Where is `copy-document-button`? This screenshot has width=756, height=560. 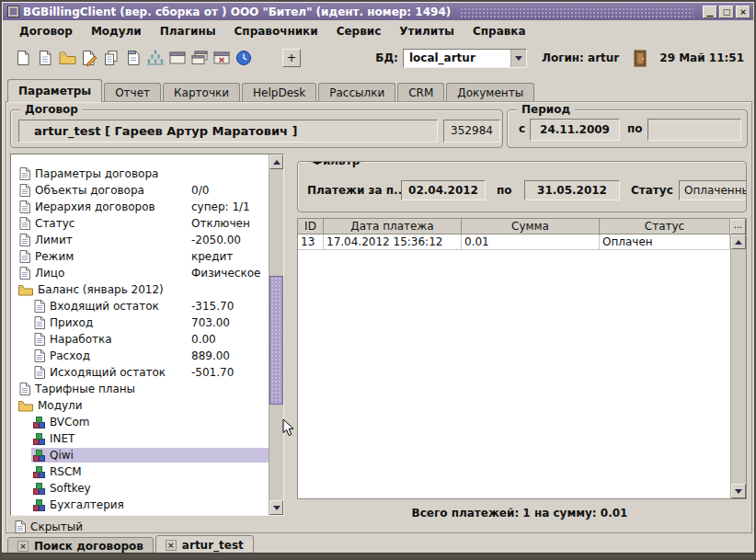 copy-document-button is located at coordinates (111, 58).